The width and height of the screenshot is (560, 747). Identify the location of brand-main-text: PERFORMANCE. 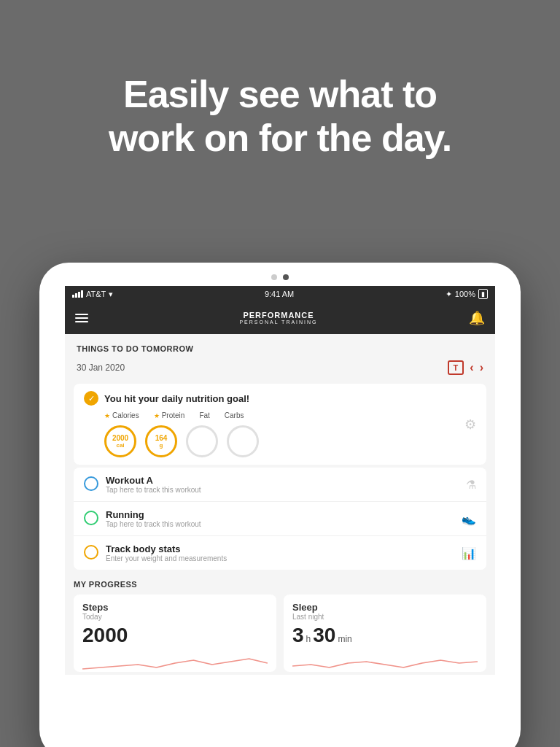
(279, 315).